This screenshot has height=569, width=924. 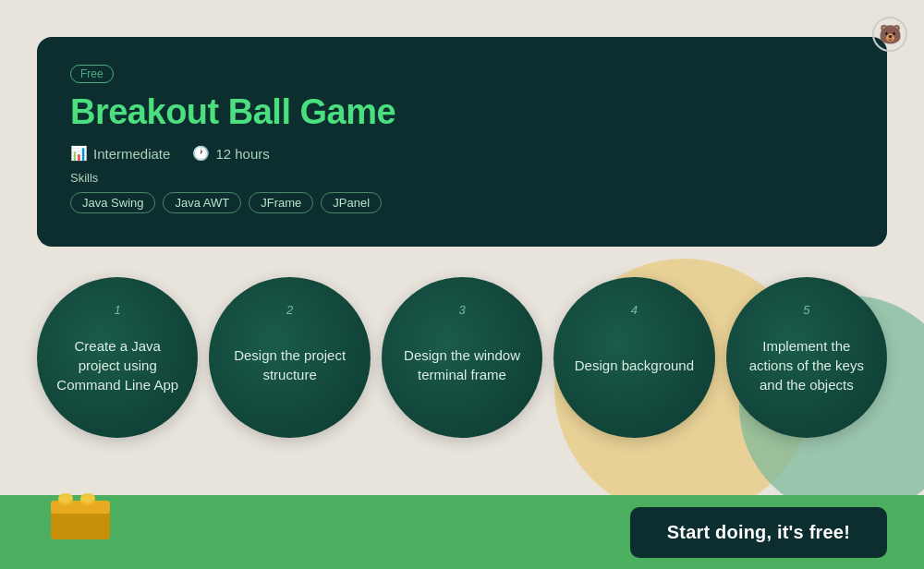 I want to click on step-3-number: 3, so click(x=462, y=310).